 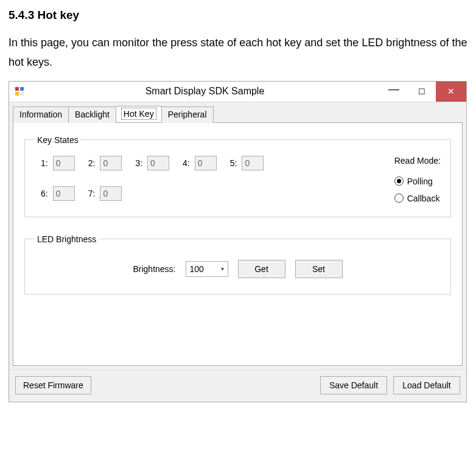 I want to click on tab-hot-key: Hot Key, so click(x=139, y=114).